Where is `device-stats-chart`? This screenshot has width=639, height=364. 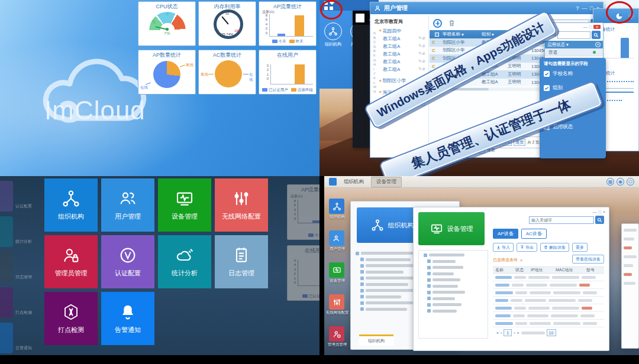
device-stats-chart is located at coordinates (616, 47).